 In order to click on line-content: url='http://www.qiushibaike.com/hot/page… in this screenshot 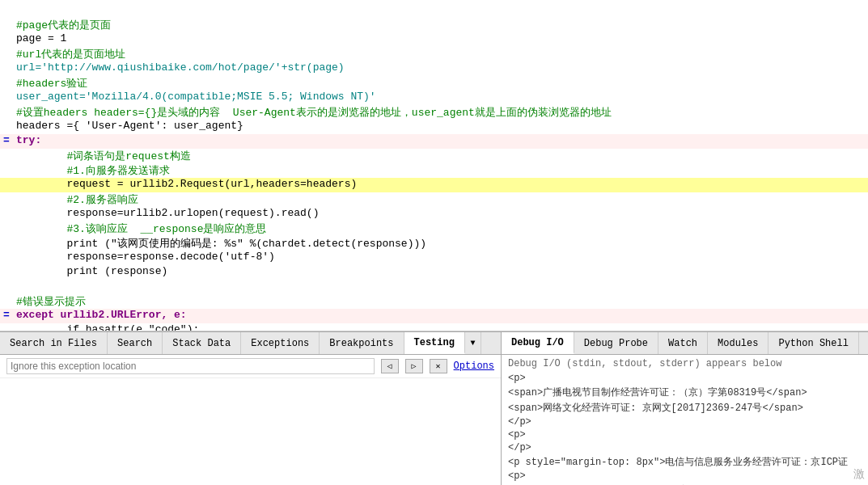, I will do `click(440, 68)`.